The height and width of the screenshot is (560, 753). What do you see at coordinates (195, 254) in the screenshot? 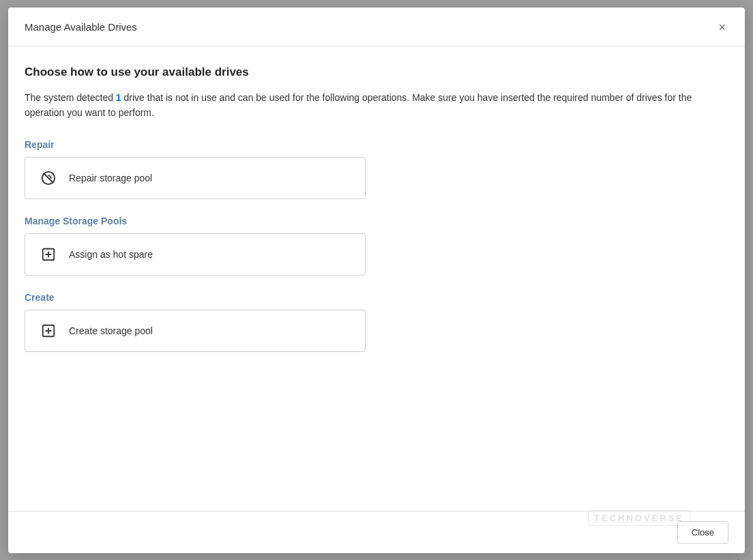
I see `assign-hot-spare-option: Assign as hot spare` at bounding box center [195, 254].